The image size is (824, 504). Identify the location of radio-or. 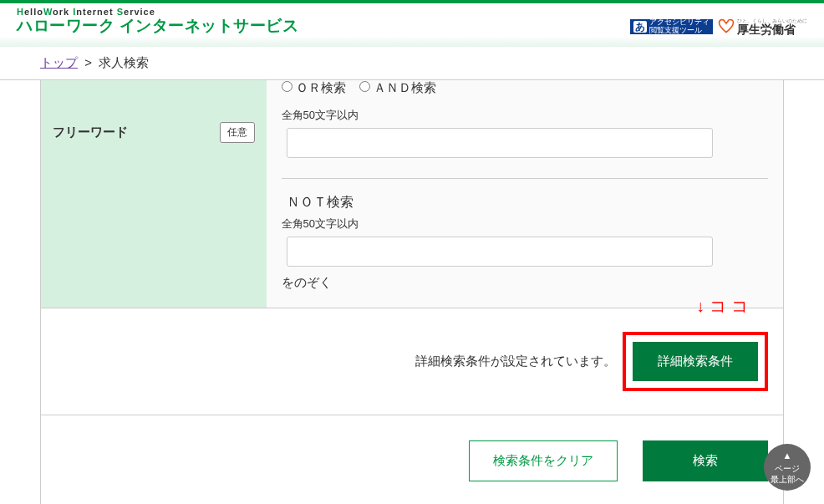
(287, 87).